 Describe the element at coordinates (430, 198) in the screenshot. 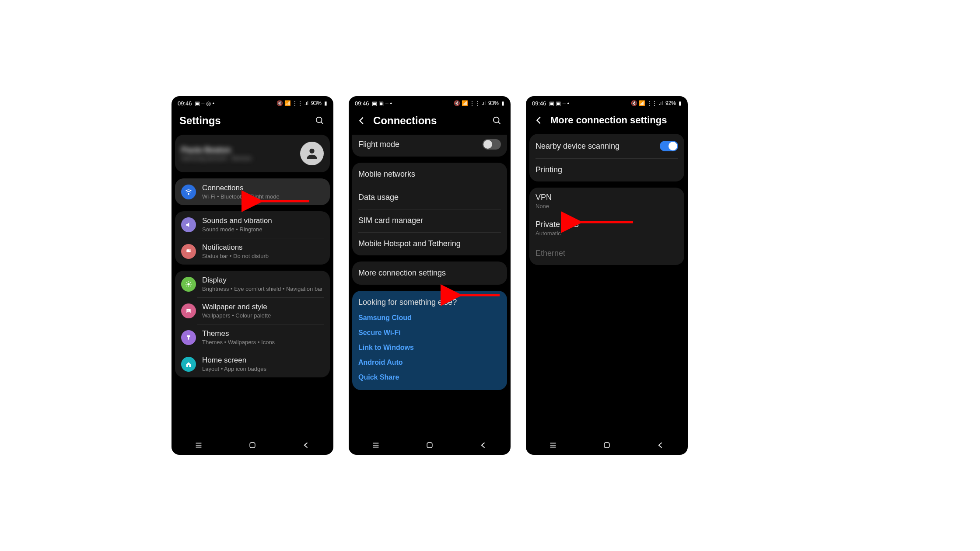

I see `row-label: Data usage` at that location.